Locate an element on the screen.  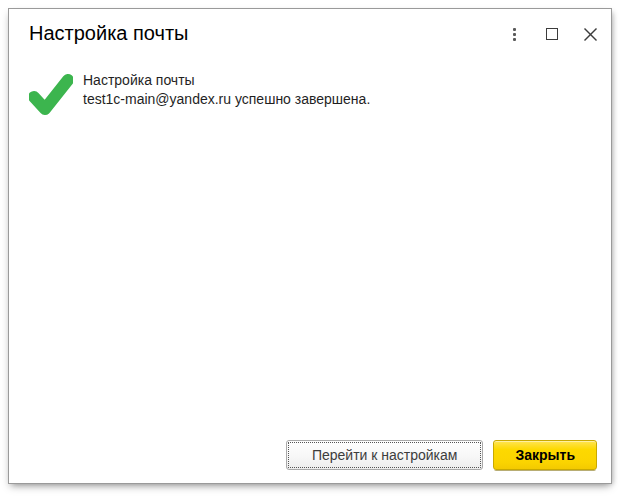
status-message-row: Настройка почты test1c-main@yandex.ru ус… is located at coordinates (200, 91).